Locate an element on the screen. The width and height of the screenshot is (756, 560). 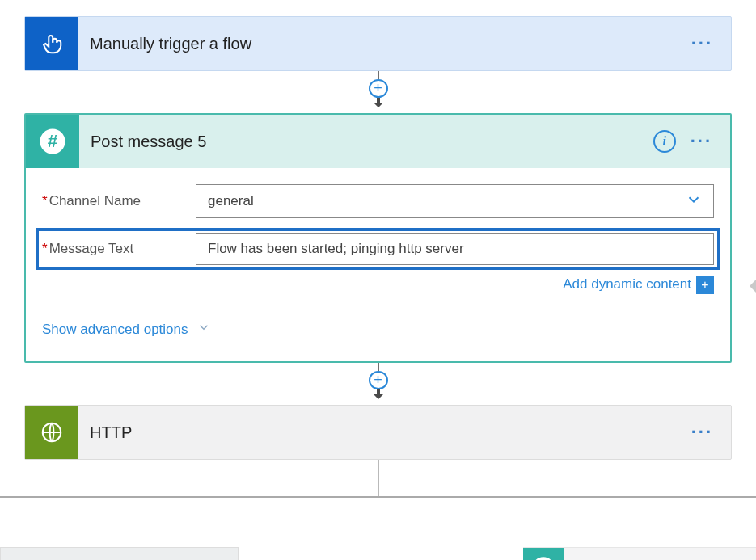
advanced-options-label: Show advanced options is located at coordinates (115, 330).